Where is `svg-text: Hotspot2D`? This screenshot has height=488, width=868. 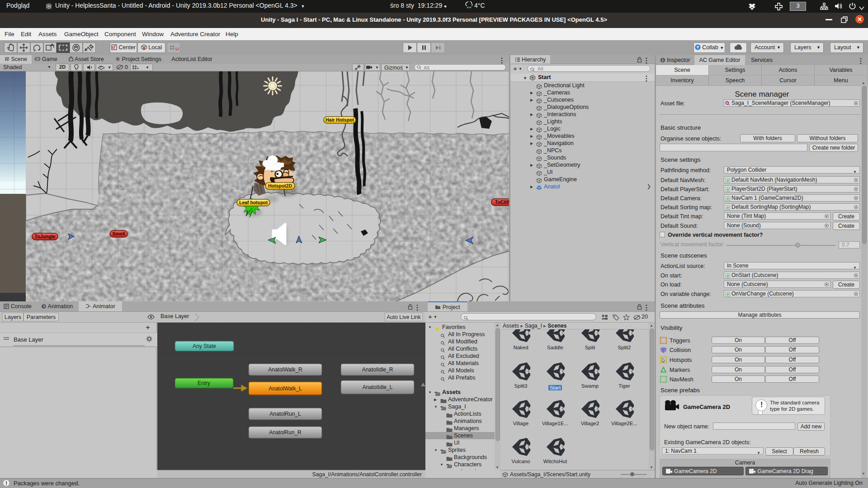 svg-text: Hotspot2D is located at coordinates (280, 186).